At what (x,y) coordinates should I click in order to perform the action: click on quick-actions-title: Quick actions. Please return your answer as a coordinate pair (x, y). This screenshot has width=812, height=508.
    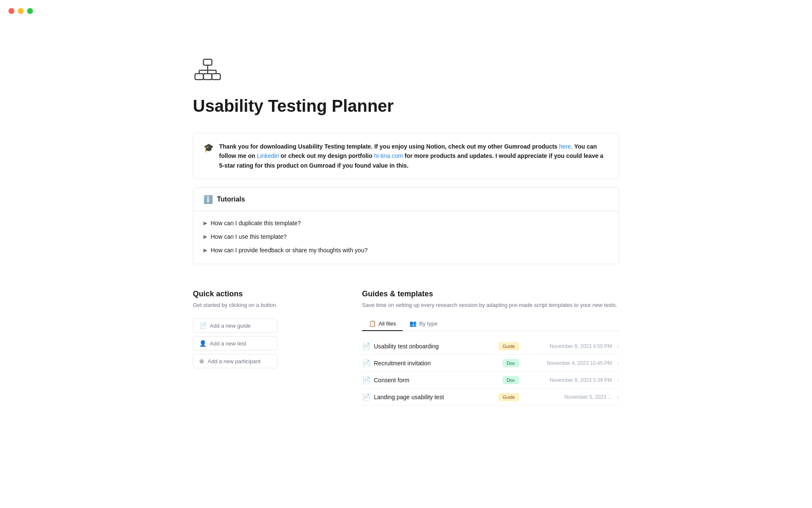
    Looking at the image, I should click on (265, 294).